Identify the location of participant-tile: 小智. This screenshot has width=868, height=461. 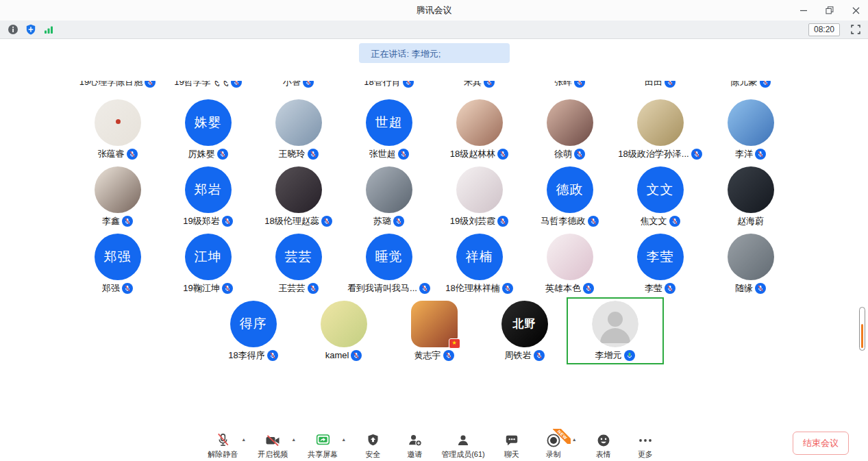
(299, 84).